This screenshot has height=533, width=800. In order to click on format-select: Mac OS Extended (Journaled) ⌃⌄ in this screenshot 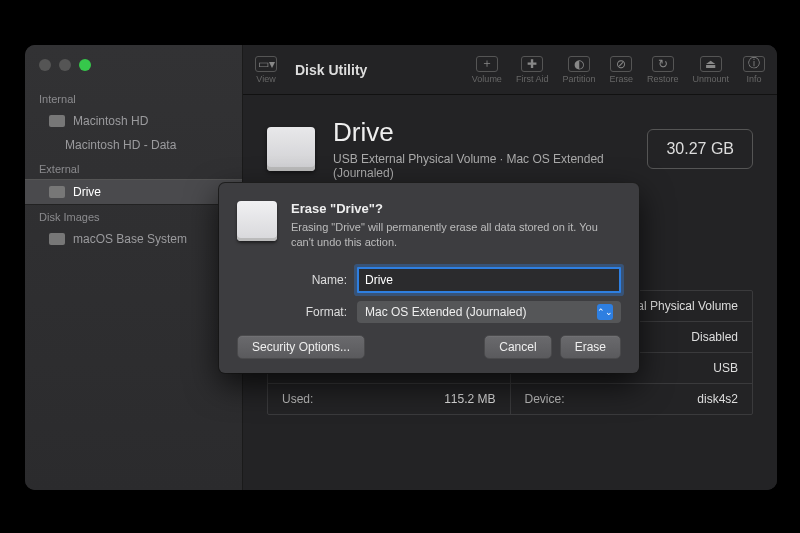, I will do `click(489, 312)`.